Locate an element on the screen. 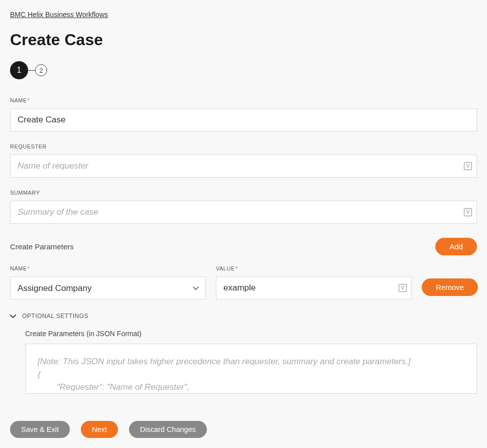  footer-actions: Save & Exit Next Discard Changes is located at coordinates (108, 429).